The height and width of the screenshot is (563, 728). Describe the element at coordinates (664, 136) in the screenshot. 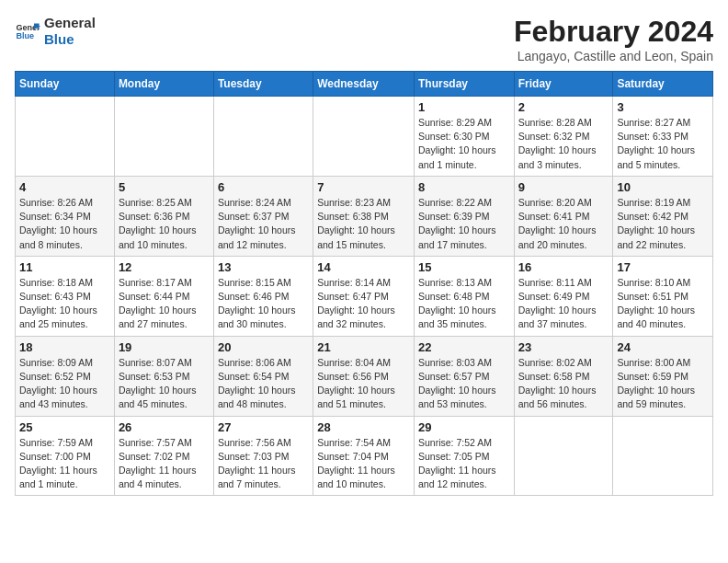

I see `calendar-cell: 3Sunrise: 8:27 AM Sunset: 6:33 PM Daylig…` at that location.